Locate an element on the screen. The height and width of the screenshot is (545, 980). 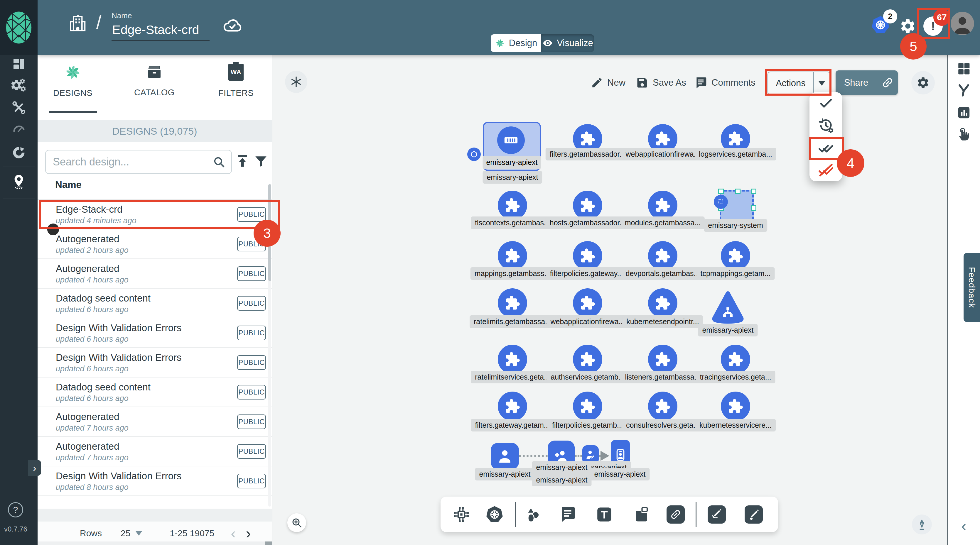
zoom-button is located at coordinates (297, 523).